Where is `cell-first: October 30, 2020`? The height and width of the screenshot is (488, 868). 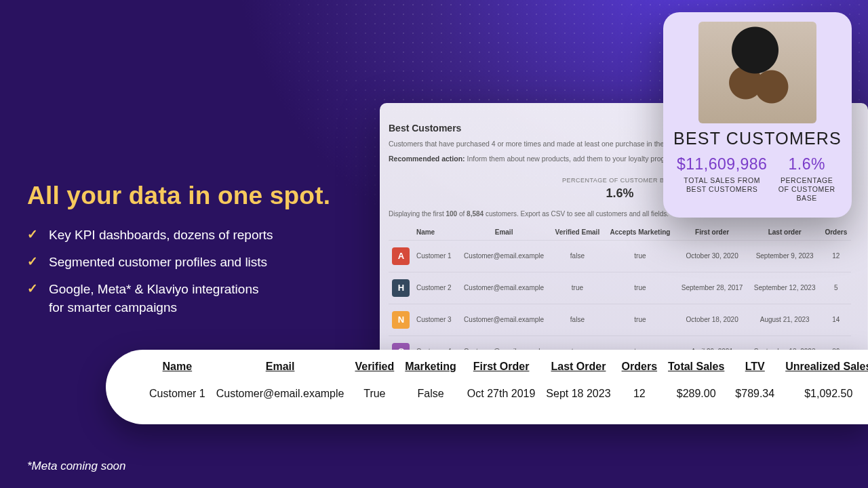 cell-first: October 30, 2020 is located at coordinates (712, 256).